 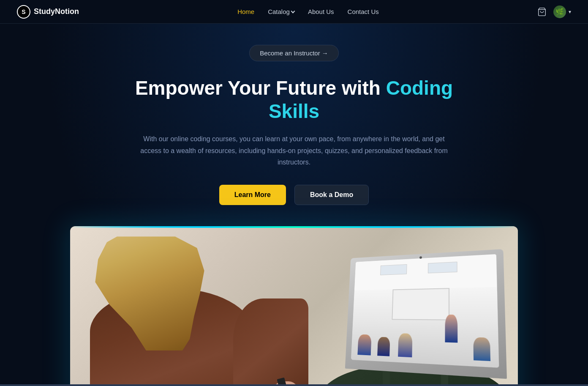 What do you see at coordinates (281, 12) in the screenshot?
I see `nav-catalog: Catalog` at bounding box center [281, 12].